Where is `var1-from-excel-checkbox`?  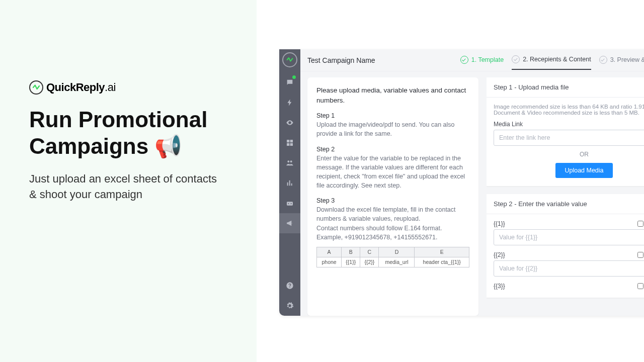 var1-from-excel-checkbox is located at coordinates (640, 224).